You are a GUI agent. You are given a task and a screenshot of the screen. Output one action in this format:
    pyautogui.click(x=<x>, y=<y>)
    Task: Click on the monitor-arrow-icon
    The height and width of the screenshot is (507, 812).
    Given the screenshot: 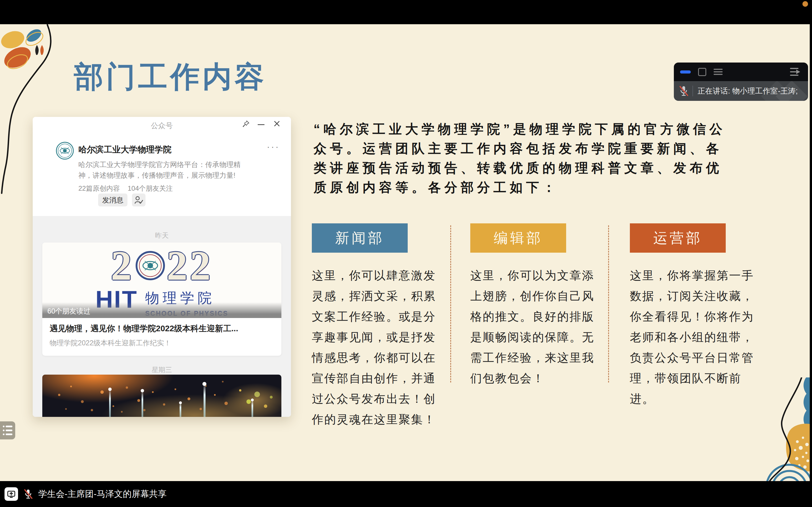 What is the action you would take?
    pyautogui.click(x=11, y=494)
    